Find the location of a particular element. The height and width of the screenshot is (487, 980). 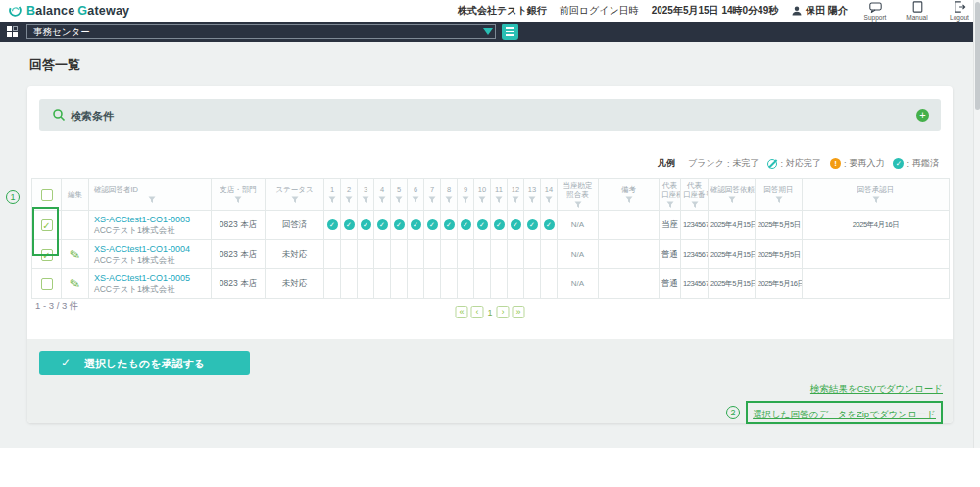

column-header-reconciliation: 当座勘定照合表 is located at coordinates (578, 195).